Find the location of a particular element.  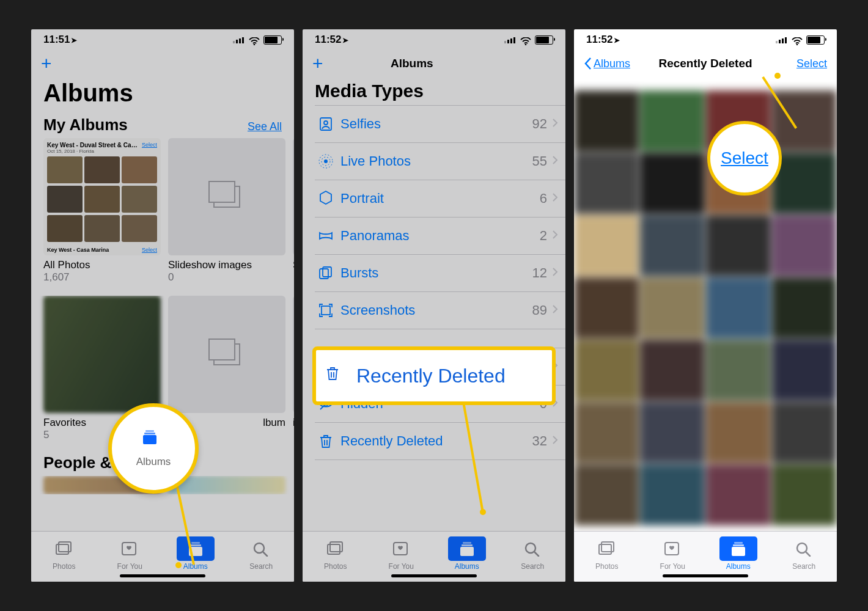

list-item-live: Live Photos55 is located at coordinates (440, 161).